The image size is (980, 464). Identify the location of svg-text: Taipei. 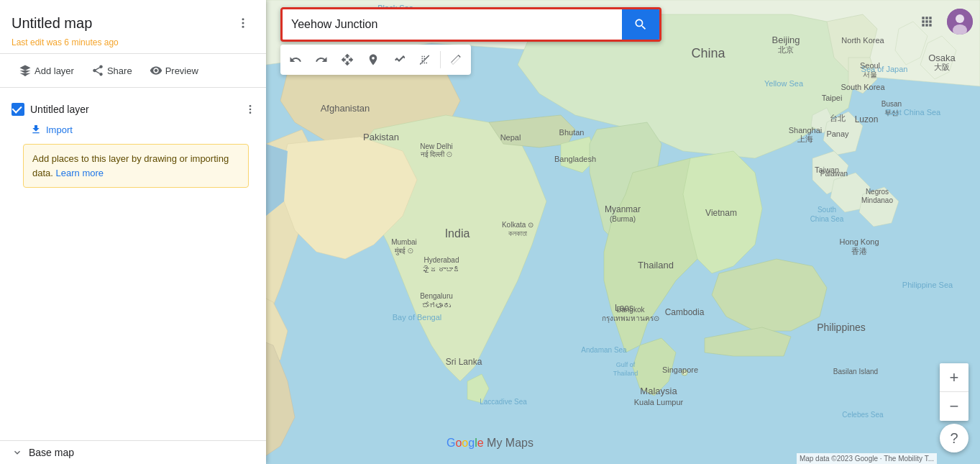
(833, 98).